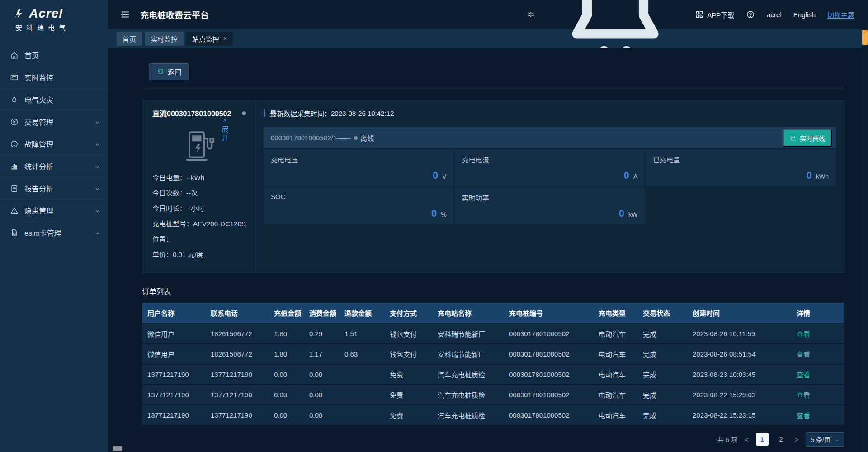  Describe the element at coordinates (774, 14) in the screenshot. I see `username: acrel` at that location.